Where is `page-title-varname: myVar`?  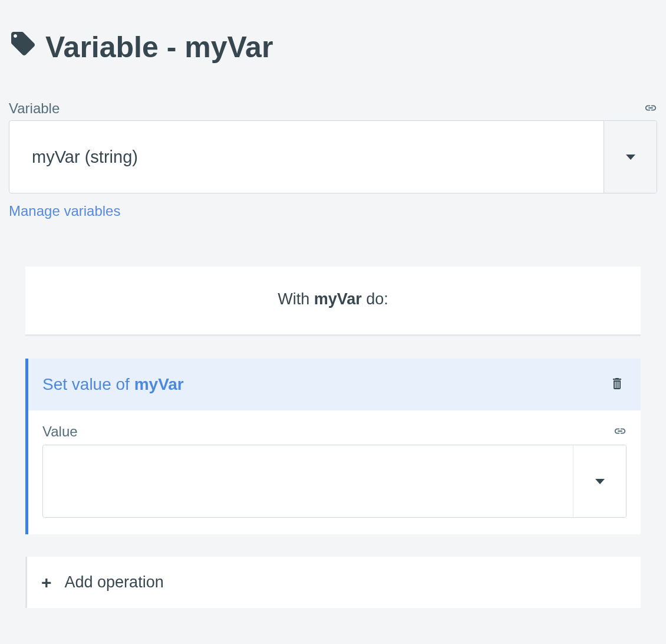
page-title-varname: myVar is located at coordinates (229, 47).